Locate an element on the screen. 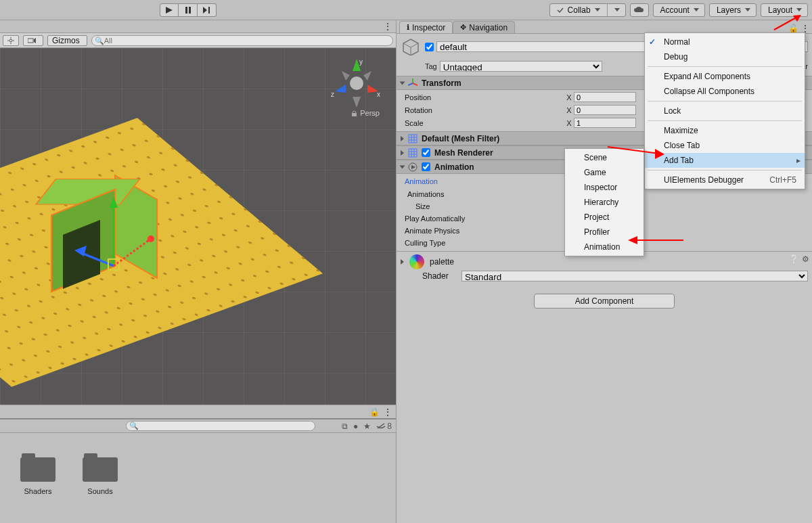  shader-select: Standard is located at coordinates (635, 276).